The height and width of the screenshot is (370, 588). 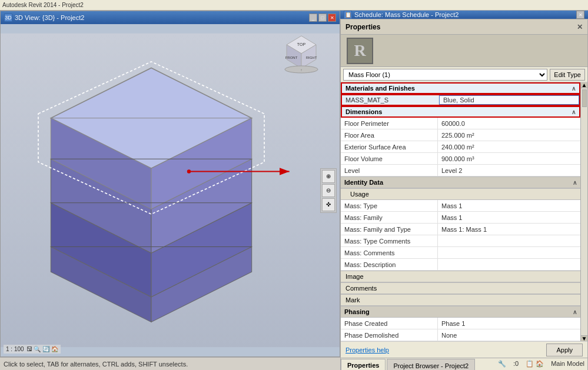 What do you see at coordinates (516, 364) in the screenshot?
I see `status-coords: :0` at bounding box center [516, 364].